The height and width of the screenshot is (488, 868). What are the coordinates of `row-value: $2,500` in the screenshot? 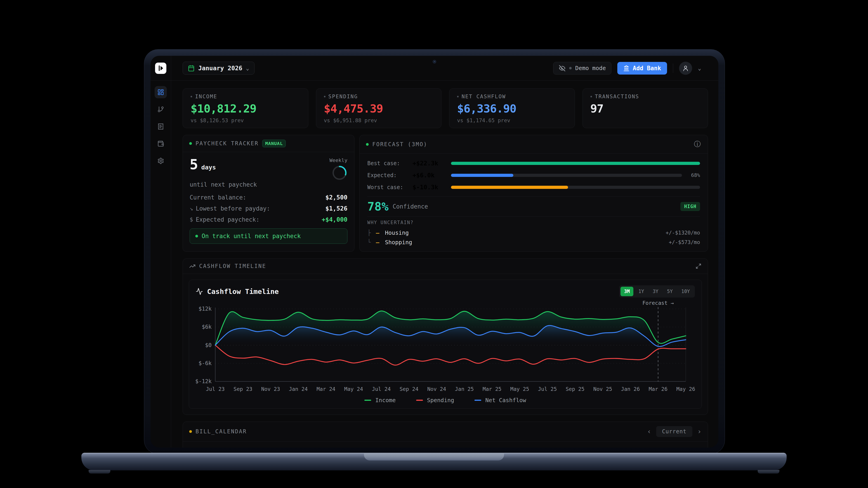 It's located at (336, 197).